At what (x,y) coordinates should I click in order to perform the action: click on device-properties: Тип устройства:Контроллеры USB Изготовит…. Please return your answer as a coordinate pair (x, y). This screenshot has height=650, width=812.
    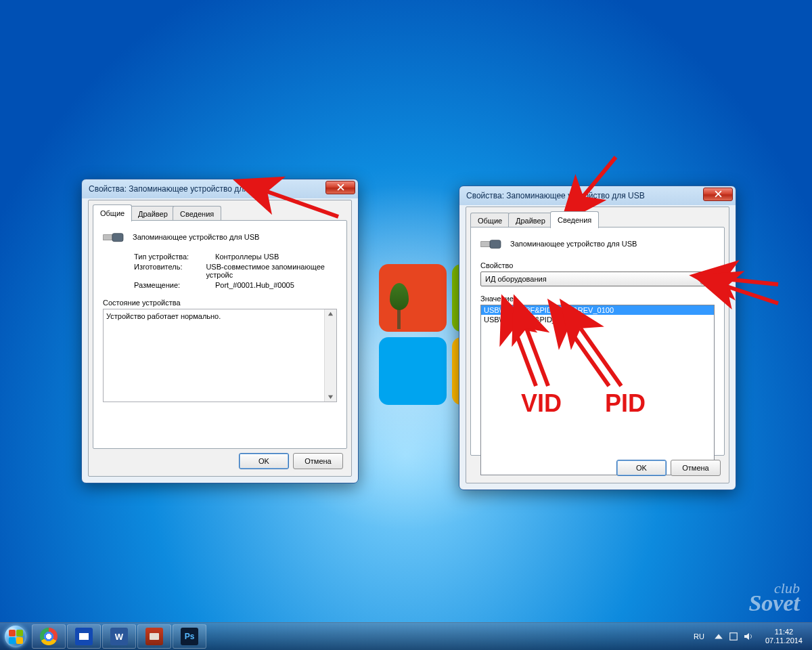
    Looking at the image, I should click on (220, 268).